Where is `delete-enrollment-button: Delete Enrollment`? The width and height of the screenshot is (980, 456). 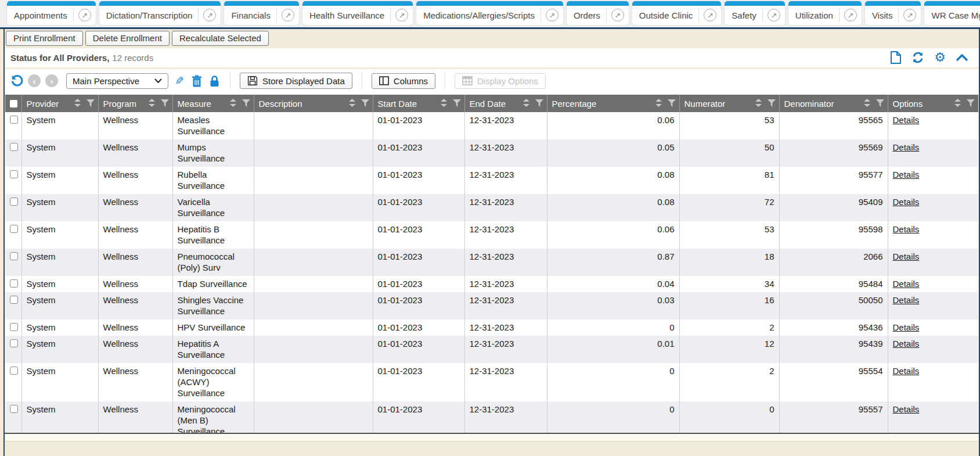 delete-enrollment-button: Delete Enrollment is located at coordinates (128, 38).